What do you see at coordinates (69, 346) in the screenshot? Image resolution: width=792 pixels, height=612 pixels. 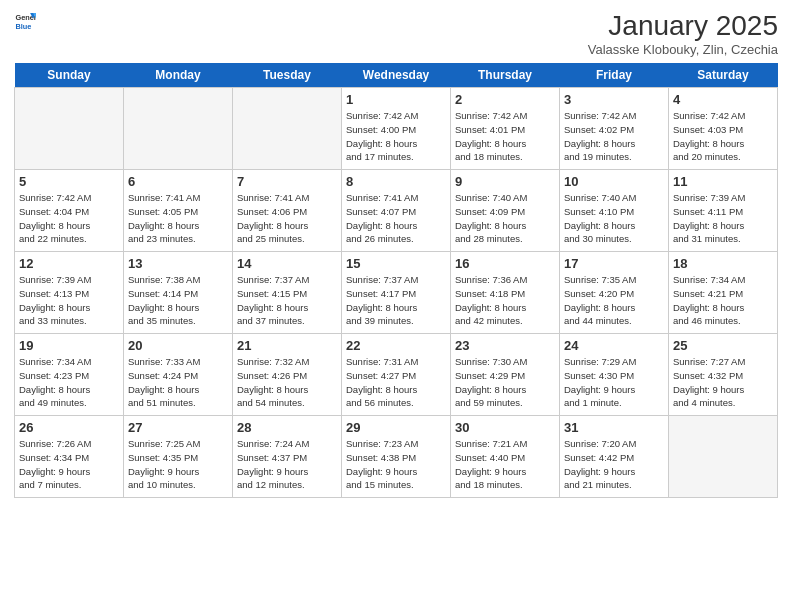 I see `day-number: 19` at bounding box center [69, 346].